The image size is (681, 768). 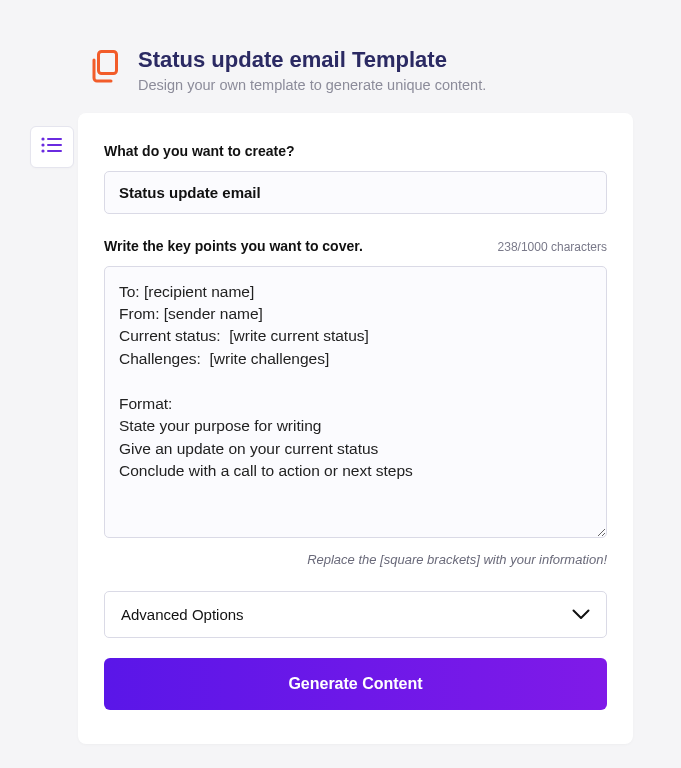 What do you see at coordinates (52, 147) in the screenshot?
I see `list-icon` at bounding box center [52, 147].